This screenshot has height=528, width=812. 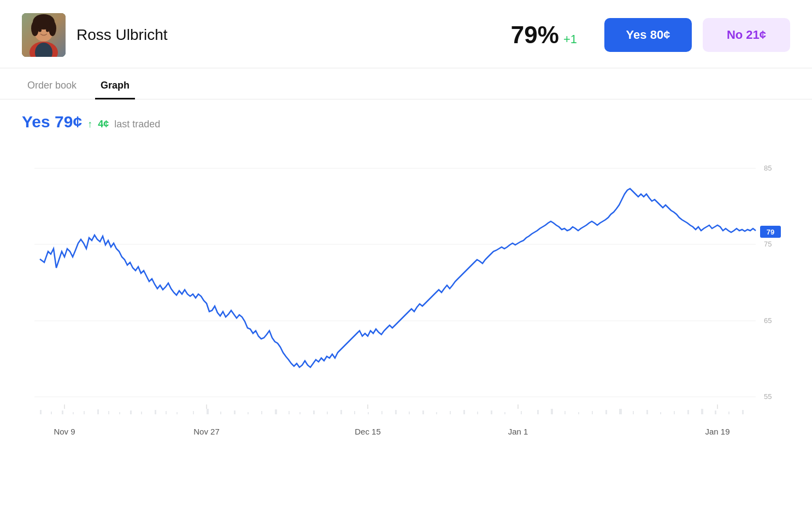 I want to click on svg-text: 75, so click(x=768, y=244).